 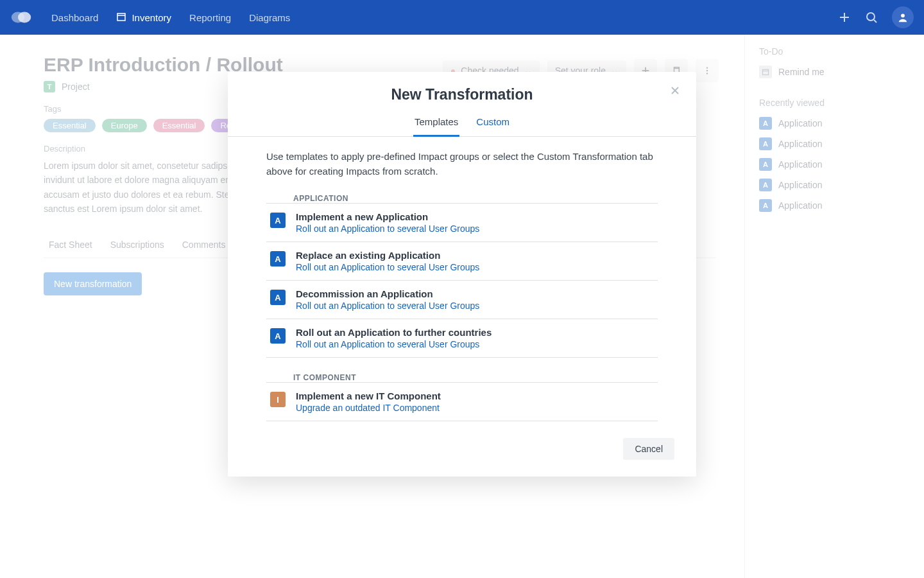 I want to click on template-title: Implement a new IT Component, so click(x=368, y=396).